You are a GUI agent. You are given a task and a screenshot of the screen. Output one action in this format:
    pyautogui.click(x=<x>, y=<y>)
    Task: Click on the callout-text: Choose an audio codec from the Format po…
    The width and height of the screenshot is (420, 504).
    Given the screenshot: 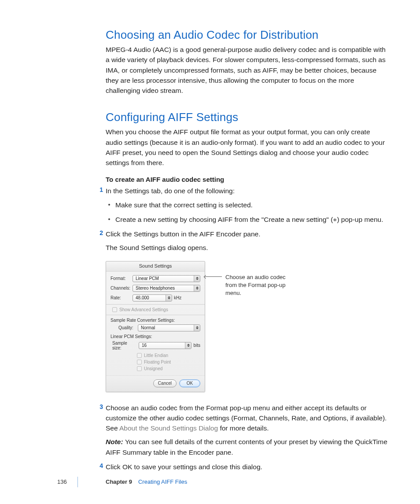 What is the action you would take?
    pyautogui.click(x=261, y=285)
    